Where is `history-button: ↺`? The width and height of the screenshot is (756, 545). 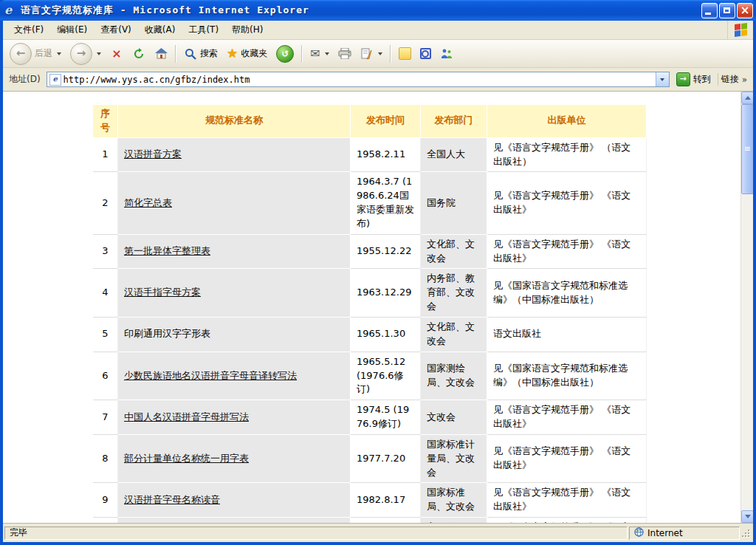
history-button: ↺ is located at coordinates (285, 54).